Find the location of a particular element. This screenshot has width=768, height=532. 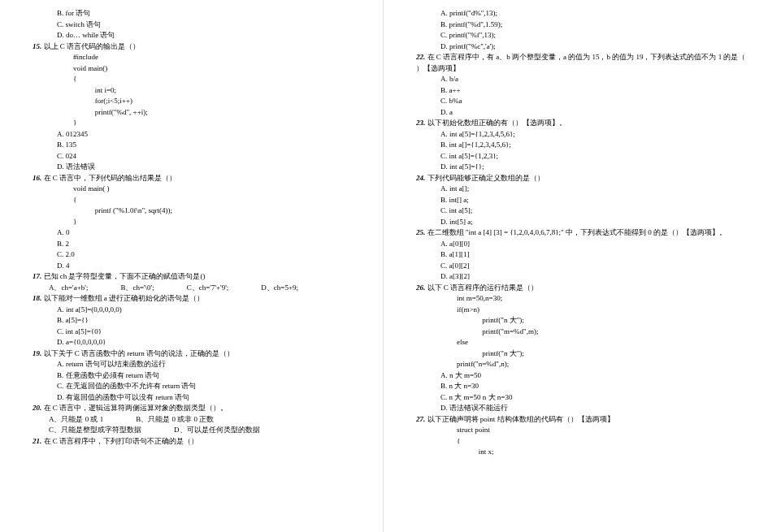

q26-code-6: printf("n=%d",n); is located at coordinates (579, 365).